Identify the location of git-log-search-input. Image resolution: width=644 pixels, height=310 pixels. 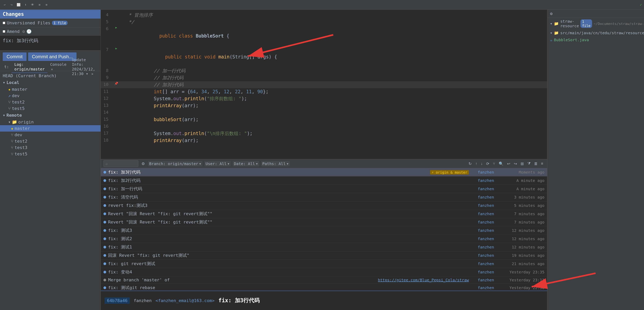
(121, 164).